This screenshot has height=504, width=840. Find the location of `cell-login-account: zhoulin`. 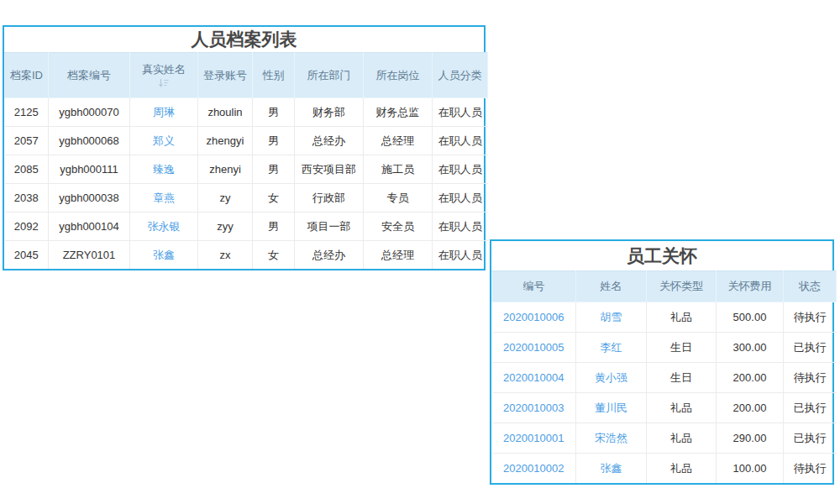

cell-login-account: zhoulin is located at coordinates (225, 113).